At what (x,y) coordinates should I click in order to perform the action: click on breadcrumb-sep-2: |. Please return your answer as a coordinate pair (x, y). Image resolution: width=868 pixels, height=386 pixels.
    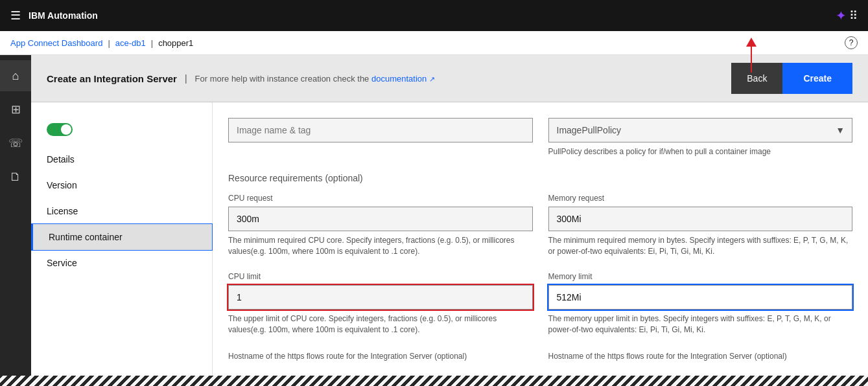
    Looking at the image, I should click on (152, 43).